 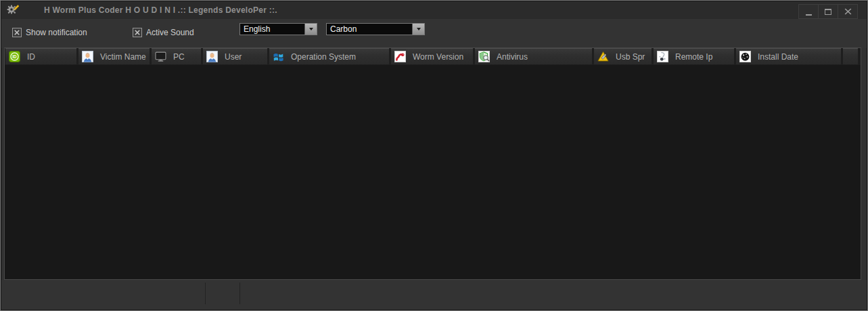 I want to click on active-sound-checkbox: Active Sound, so click(x=164, y=33).